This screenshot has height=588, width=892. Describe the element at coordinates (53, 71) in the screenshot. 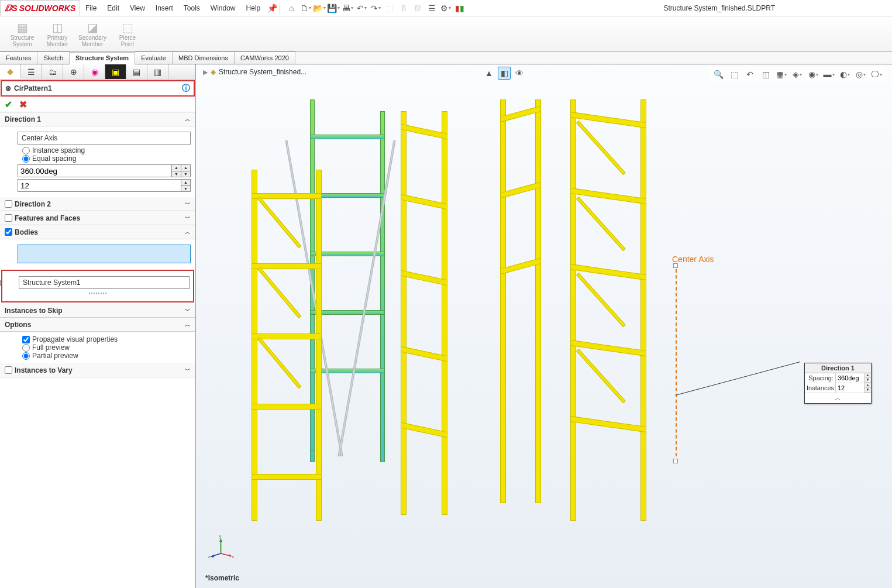

I see `configuration-tab-icon: 🗂` at that location.